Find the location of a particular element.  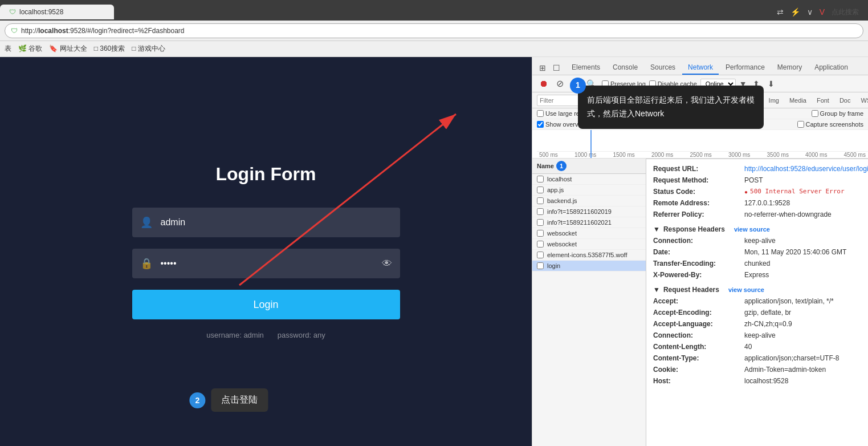

filter-img: Img is located at coordinates (774, 100).